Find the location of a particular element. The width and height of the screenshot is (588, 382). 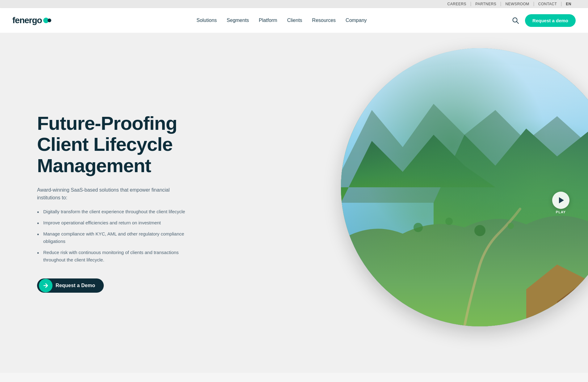

arrow-right-icon is located at coordinates (46, 286).